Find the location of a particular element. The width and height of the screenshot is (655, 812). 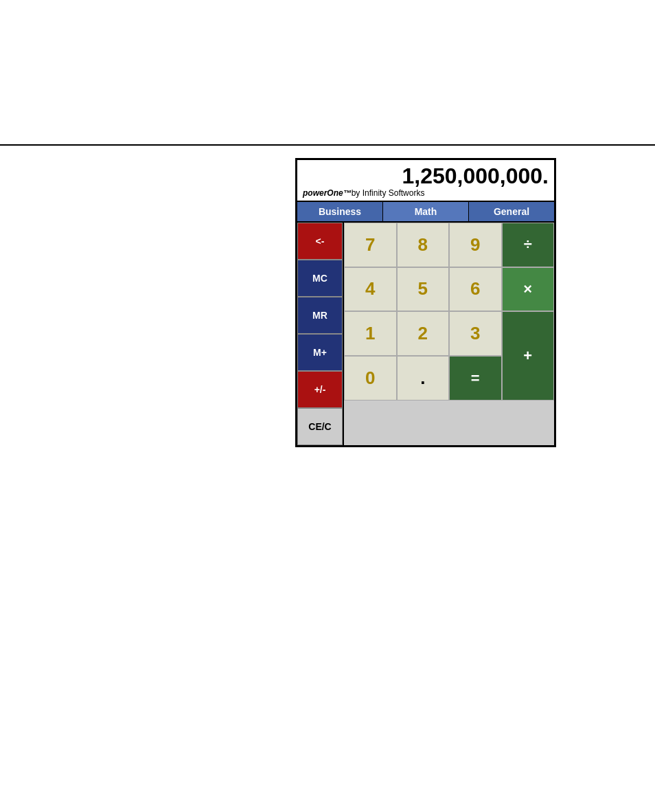

button-equals: = is located at coordinates (475, 378).